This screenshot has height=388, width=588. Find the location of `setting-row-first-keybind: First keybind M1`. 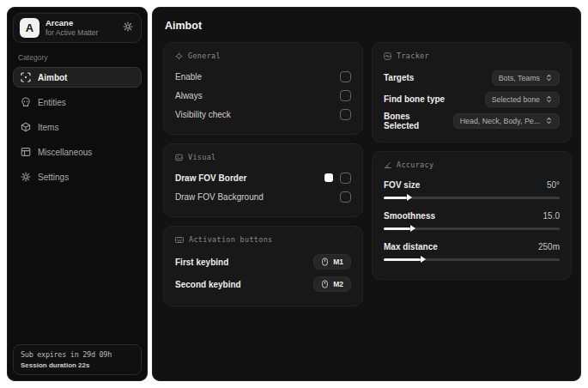

setting-row-first-keybind: First keybind M1 is located at coordinates (263, 262).